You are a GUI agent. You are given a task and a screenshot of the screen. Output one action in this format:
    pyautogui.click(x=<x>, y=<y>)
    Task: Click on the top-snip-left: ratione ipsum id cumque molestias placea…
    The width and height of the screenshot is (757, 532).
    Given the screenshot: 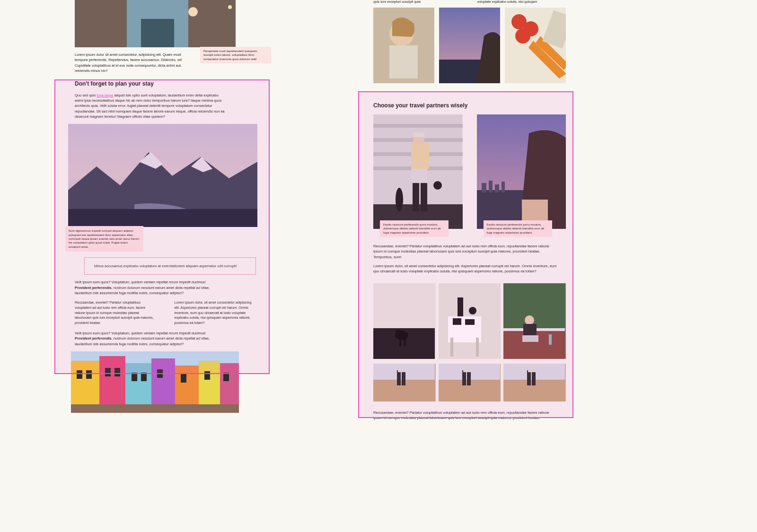 What is the action you would take?
    pyautogui.click(x=418, y=2)
    